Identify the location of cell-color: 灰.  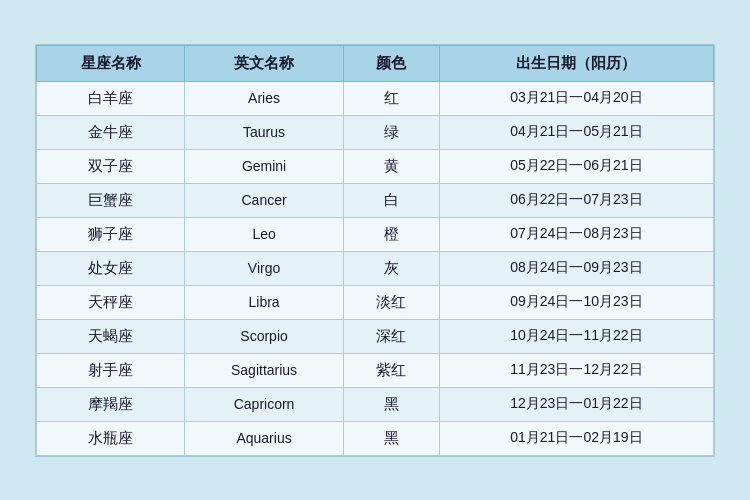
(391, 268).